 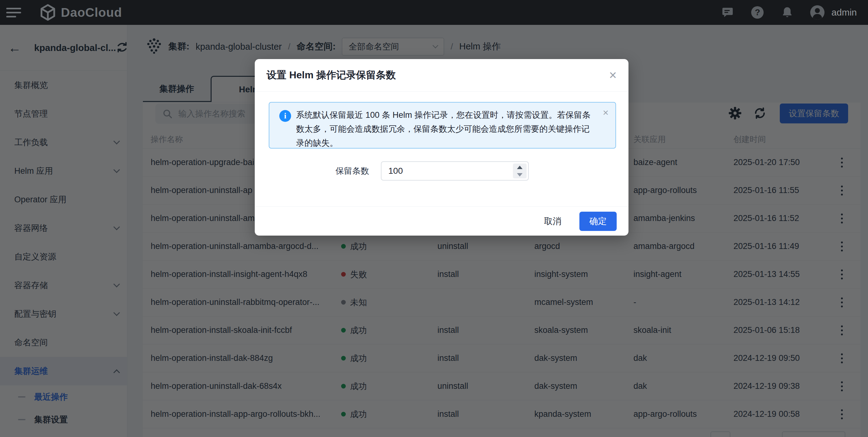 What do you see at coordinates (606, 113) in the screenshot?
I see `alert-close-icon: ×` at bounding box center [606, 113].